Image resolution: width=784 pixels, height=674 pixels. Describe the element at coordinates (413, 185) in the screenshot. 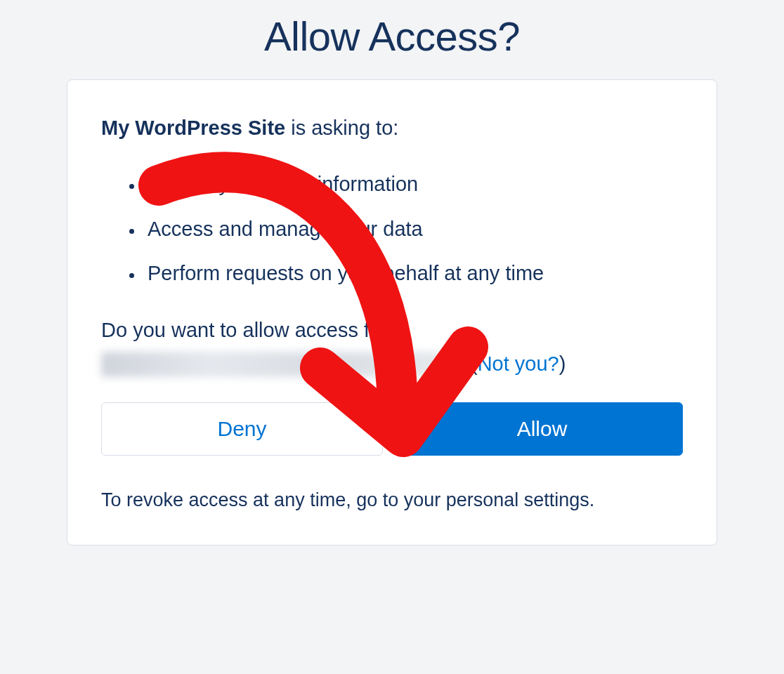

I see `permission-item: Access your basic information` at that location.